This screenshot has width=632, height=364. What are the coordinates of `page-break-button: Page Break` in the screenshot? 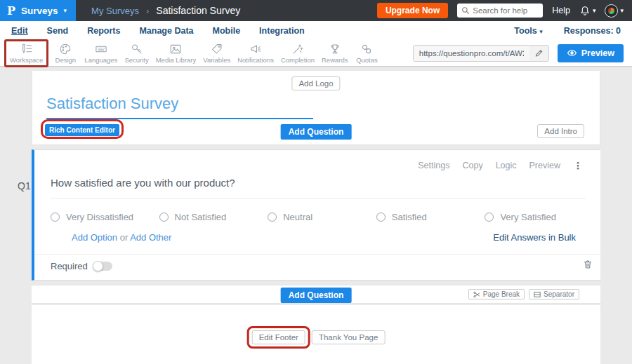 It's located at (496, 295).